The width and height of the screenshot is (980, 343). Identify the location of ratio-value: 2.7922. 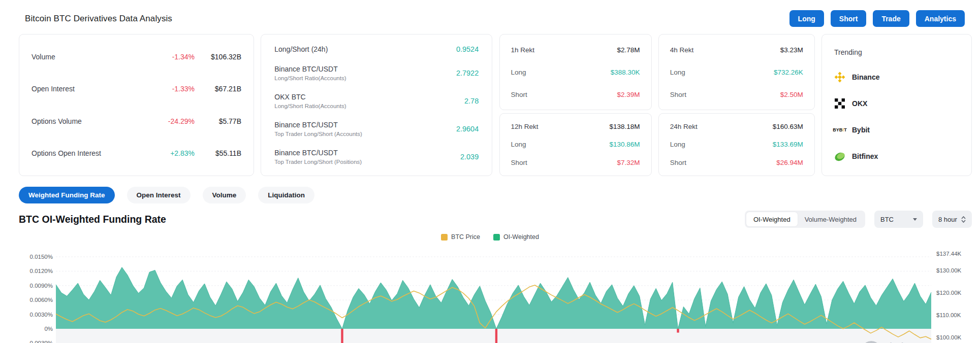
(467, 73).